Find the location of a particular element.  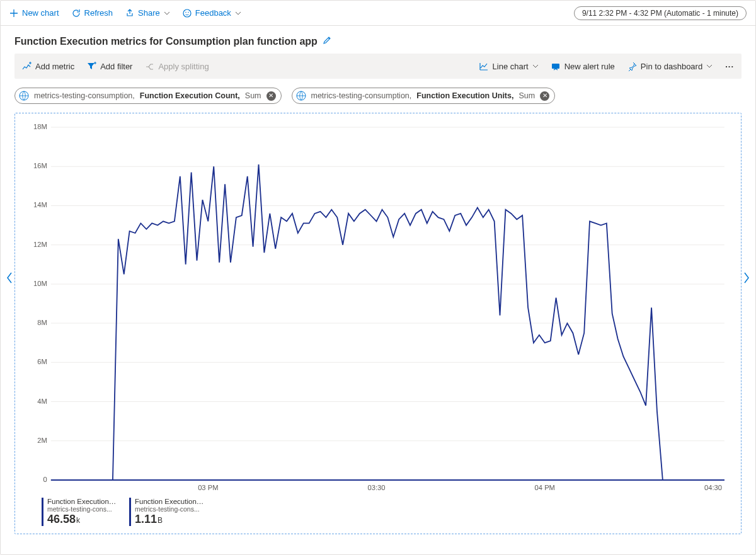

feedback-icon is located at coordinates (187, 13).